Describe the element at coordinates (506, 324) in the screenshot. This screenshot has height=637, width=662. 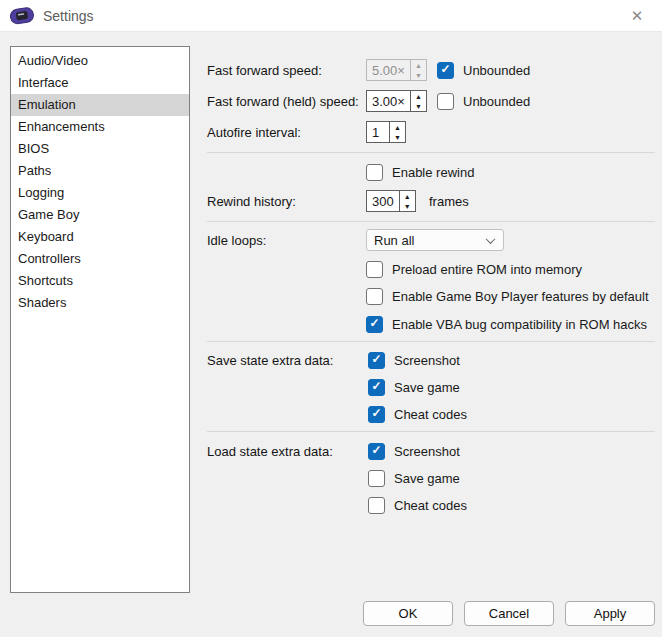
I see `vba-bug-compat-checkbox: ✓ Enable VBA bug compatibility in ROM ha…` at that location.